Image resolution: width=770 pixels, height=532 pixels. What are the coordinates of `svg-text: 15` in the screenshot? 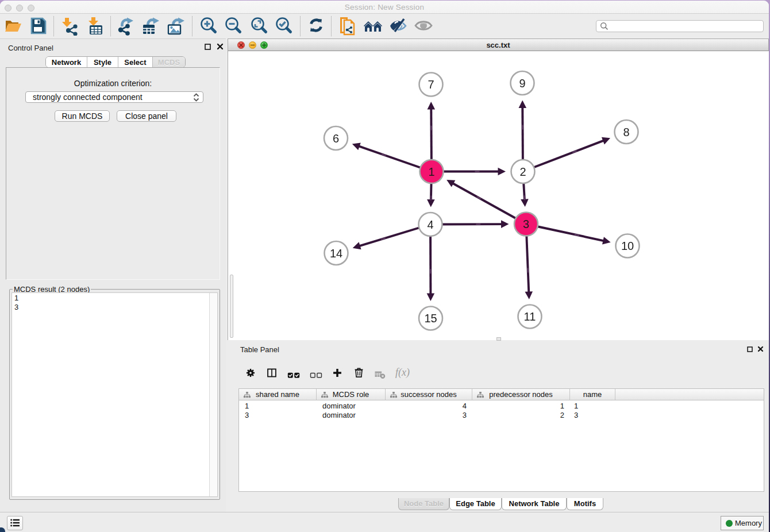 It's located at (430, 318).